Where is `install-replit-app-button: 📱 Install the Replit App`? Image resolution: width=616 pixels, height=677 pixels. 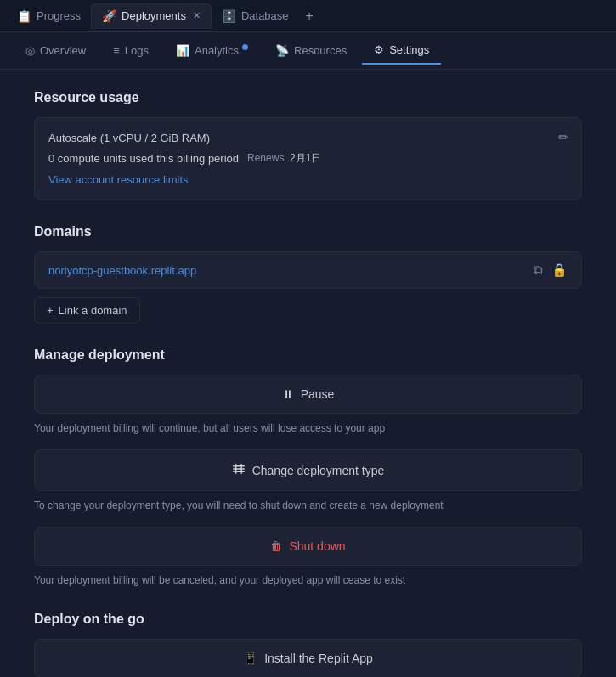 install-replit-app-button: 📱 Install the Replit App is located at coordinates (308, 657).